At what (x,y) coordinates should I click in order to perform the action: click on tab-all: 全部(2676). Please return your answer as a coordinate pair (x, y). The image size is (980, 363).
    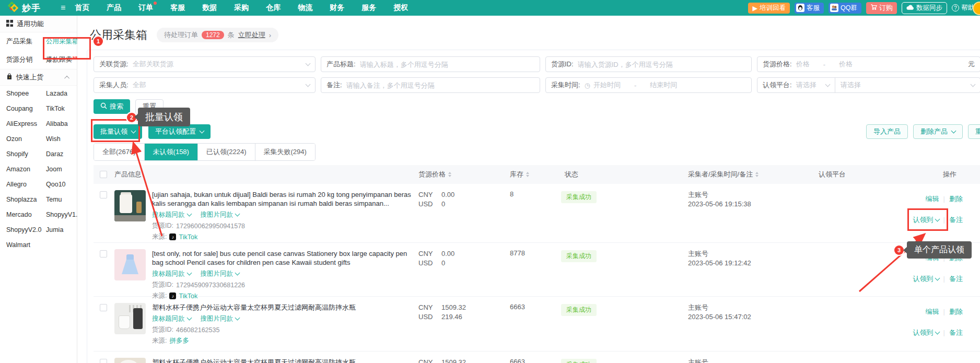
    Looking at the image, I should click on (119, 152).